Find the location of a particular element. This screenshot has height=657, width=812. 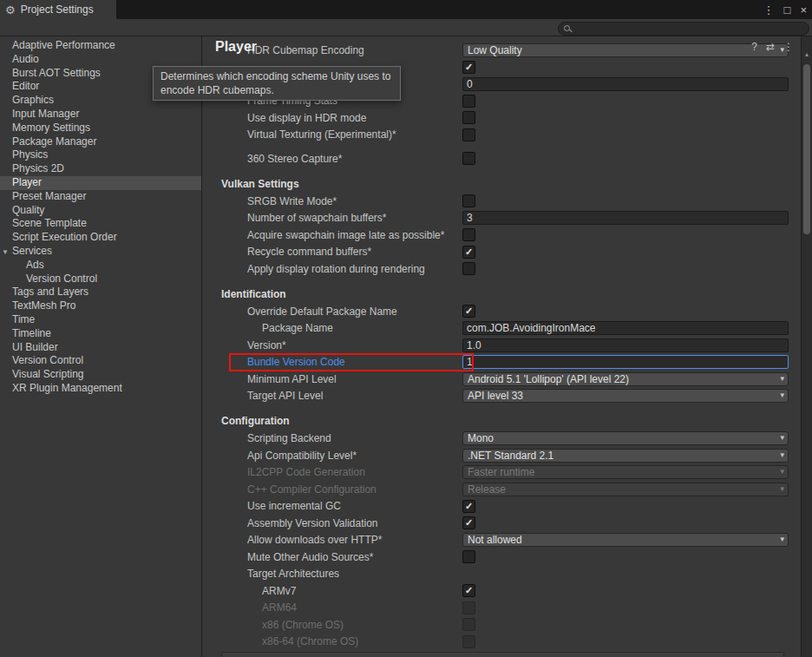

dropdown-value: Not allowed is located at coordinates (625, 540).